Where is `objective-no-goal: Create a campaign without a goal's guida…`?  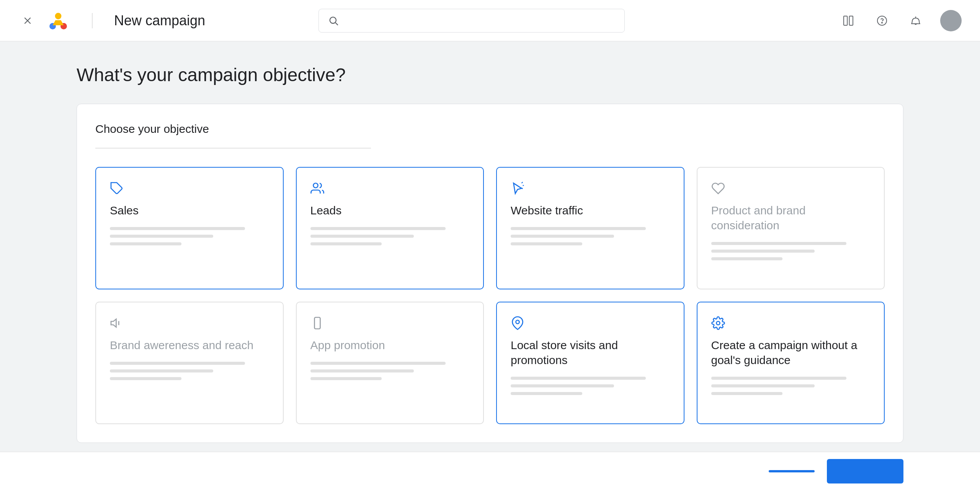 objective-no-goal: Create a campaign without a goal's guida… is located at coordinates (791, 363).